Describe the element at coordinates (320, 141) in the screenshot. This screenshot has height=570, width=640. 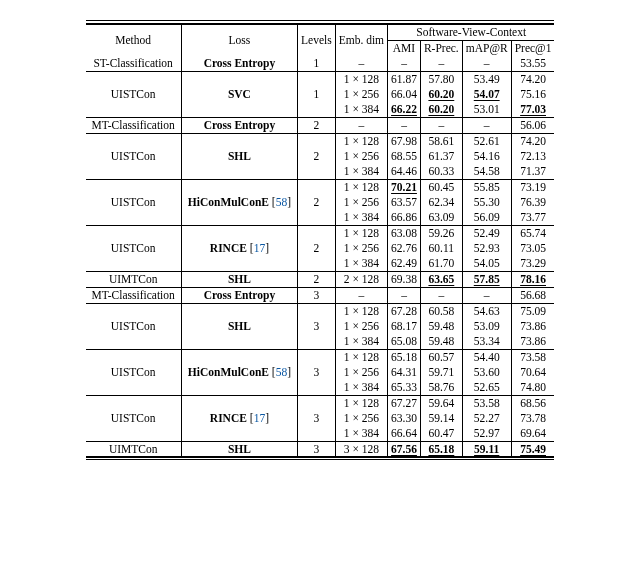
I see `table-row: UISTConSHL21 × 12867.9858.6152.6174.20` at that location.